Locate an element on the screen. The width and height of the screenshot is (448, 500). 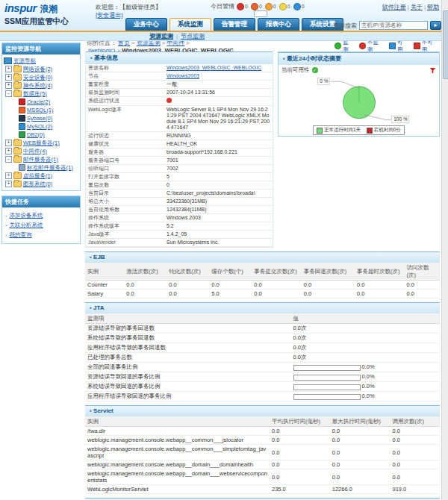
status-square-icon is located at coordinates (417, 46).